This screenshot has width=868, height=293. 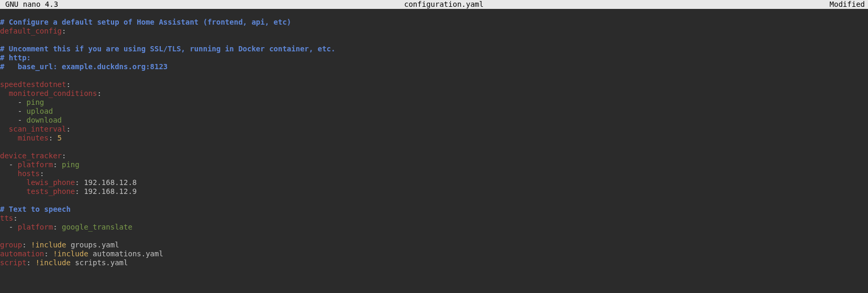 I want to click on code-line: # Text to speech, so click(x=434, y=210).